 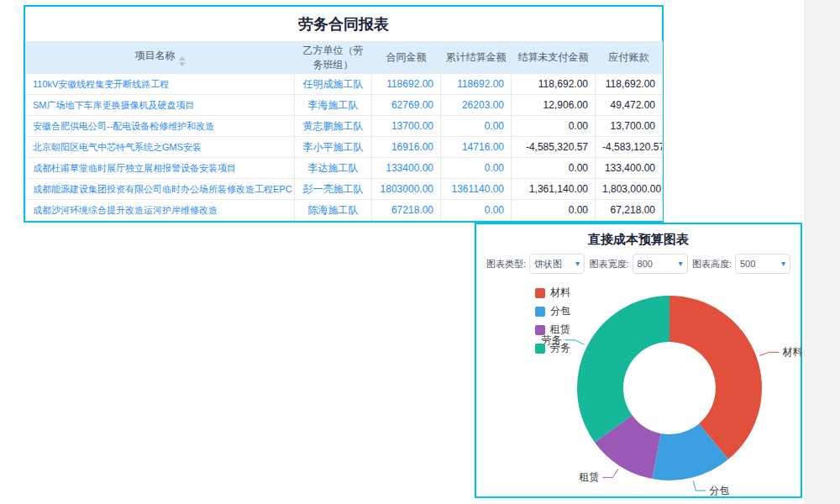 I want to click on cell-team: 李达施工队, so click(x=333, y=168).